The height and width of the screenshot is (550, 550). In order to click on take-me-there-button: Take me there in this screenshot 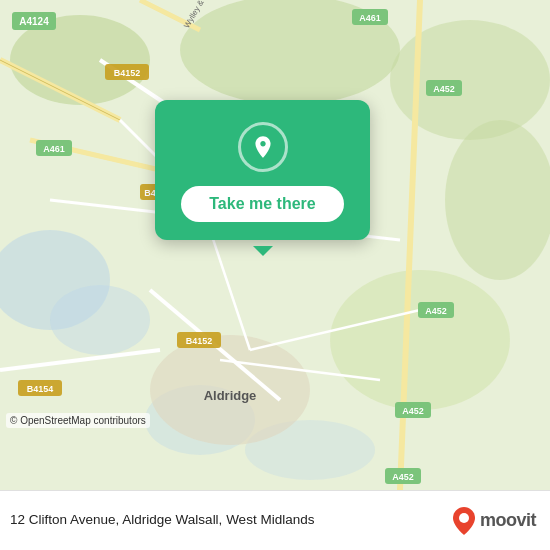, I will do `click(262, 204)`.